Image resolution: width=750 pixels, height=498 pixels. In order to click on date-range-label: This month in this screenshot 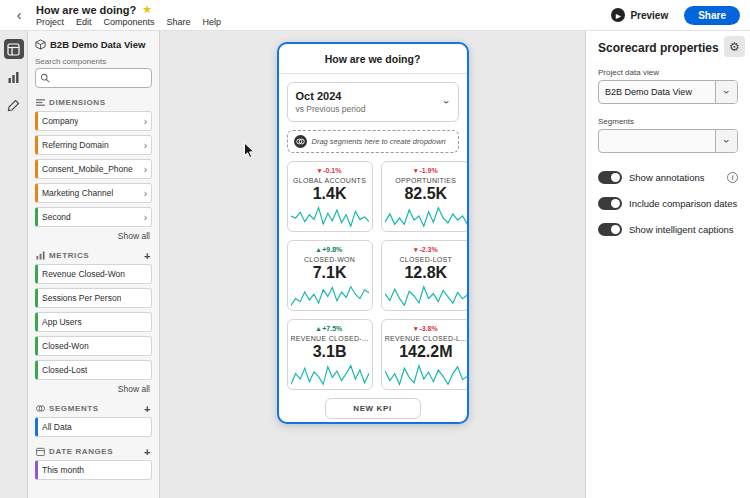, I will do `click(63, 470)`.